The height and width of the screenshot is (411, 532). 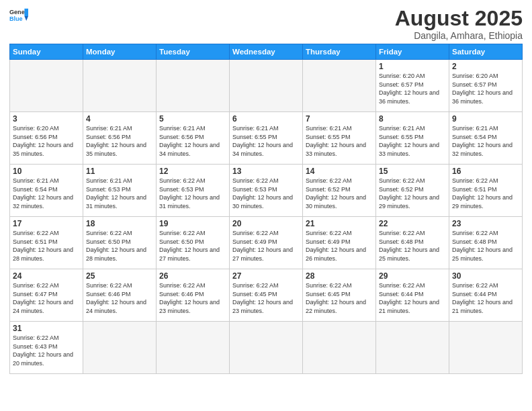 I want to click on header-sunday: Sunday, so click(x=47, y=52).